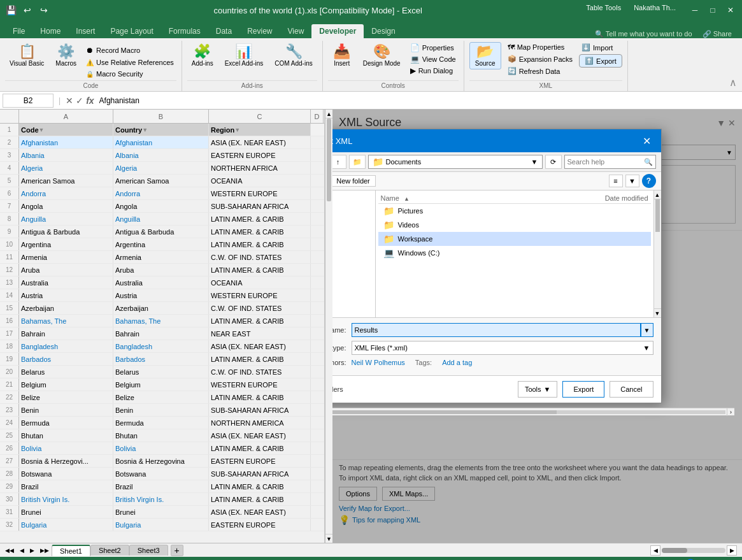  What do you see at coordinates (66, 512) in the screenshot?
I see `cell-code: Brunei` at bounding box center [66, 512].